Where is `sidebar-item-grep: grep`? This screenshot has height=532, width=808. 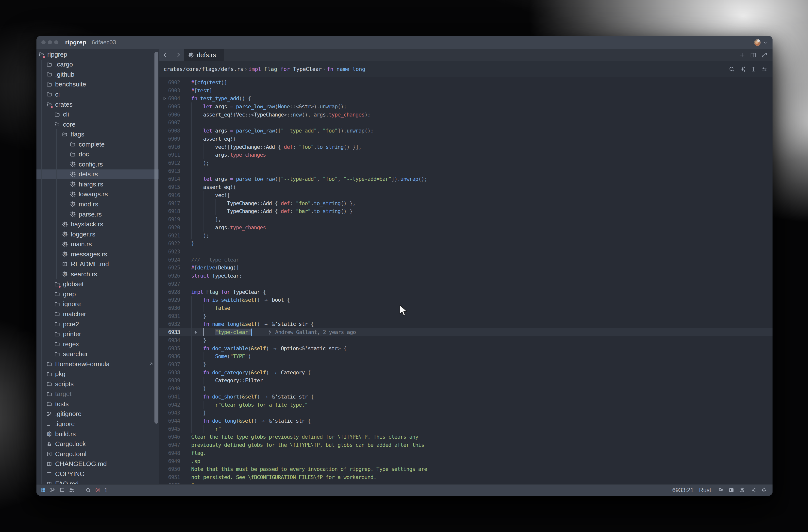 sidebar-item-grep: grep is located at coordinates (98, 294).